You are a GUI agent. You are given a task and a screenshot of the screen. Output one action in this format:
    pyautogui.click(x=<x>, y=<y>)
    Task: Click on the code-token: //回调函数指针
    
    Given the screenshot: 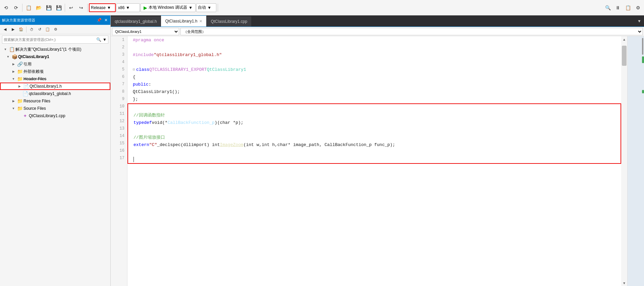 What is the action you would take?
    pyautogui.click(x=149, y=115)
    